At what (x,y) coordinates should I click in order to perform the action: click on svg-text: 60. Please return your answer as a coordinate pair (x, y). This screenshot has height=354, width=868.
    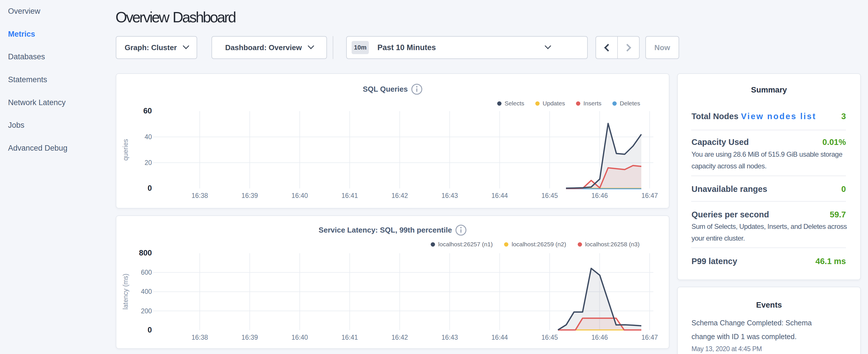
    Looking at the image, I should click on (148, 111).